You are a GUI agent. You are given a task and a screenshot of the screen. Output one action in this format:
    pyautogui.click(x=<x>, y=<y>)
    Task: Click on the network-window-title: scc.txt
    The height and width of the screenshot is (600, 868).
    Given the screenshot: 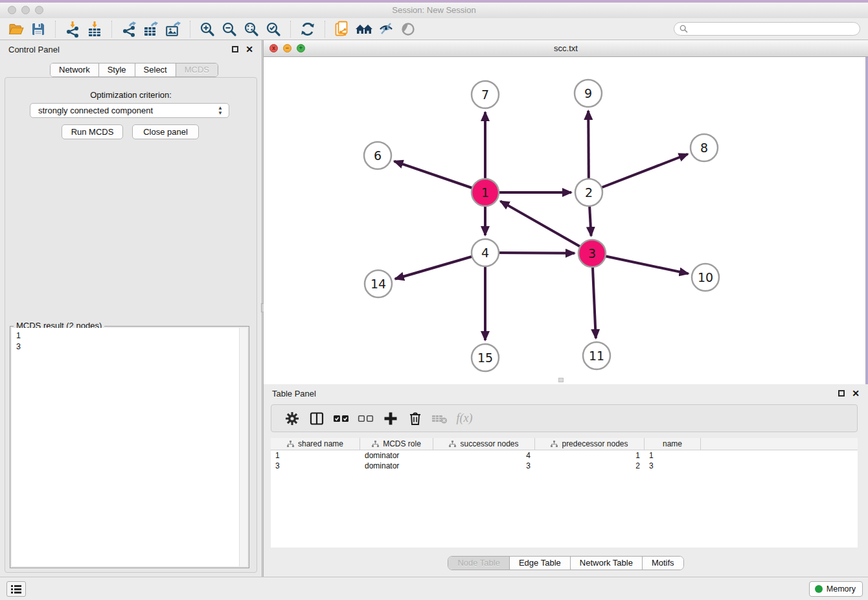 What is the action you would take?
    pyautogui.click(x=566, y=48)
    